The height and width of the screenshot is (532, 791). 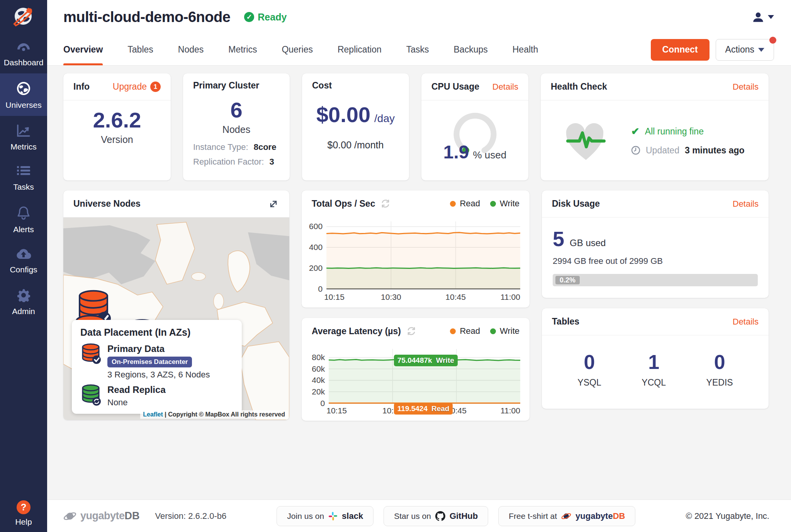 What do you see at coordinates (485, 331) in the screenshot?
I see `latency-legend: Read Write` at bounding box center [485, 331].